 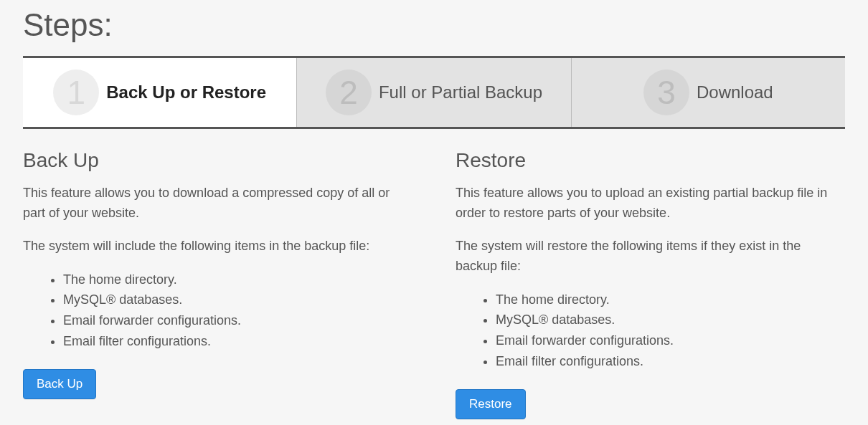 I want to click on step-download: 3 Download, so click(x=709, y=92).